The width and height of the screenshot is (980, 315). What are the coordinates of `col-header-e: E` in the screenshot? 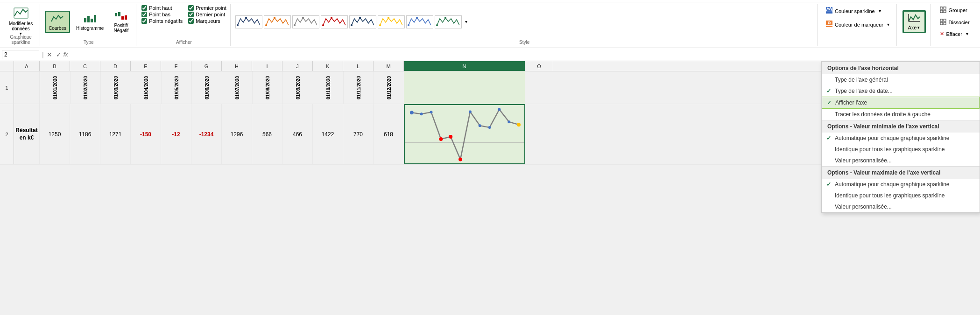 It's located at (146, 66).